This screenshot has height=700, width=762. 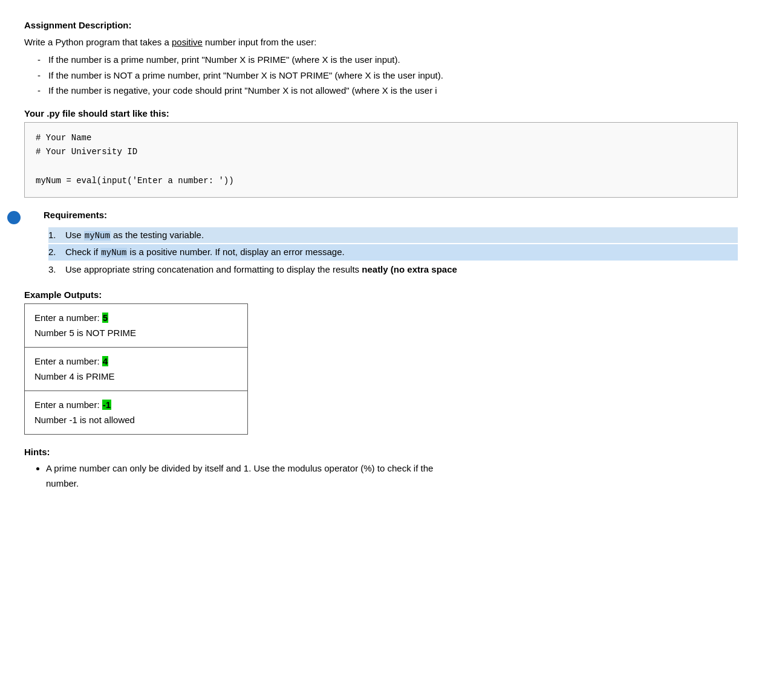 What do you see at coordinates (381, 58) in the screenshot?
I see `assignment-description: Assignment Description: Write a Python p…` at bounding box center [381, 58].